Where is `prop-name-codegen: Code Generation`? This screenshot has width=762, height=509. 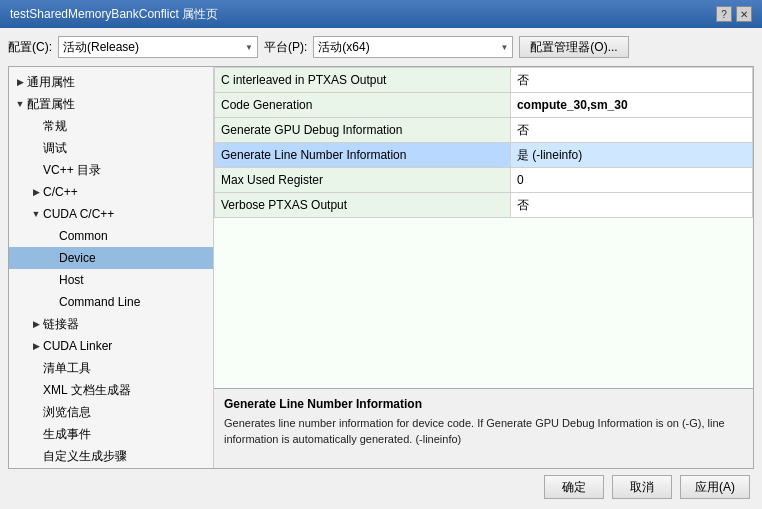 prop-name-codegen: Code Generation is located at coordinates (363, 106).